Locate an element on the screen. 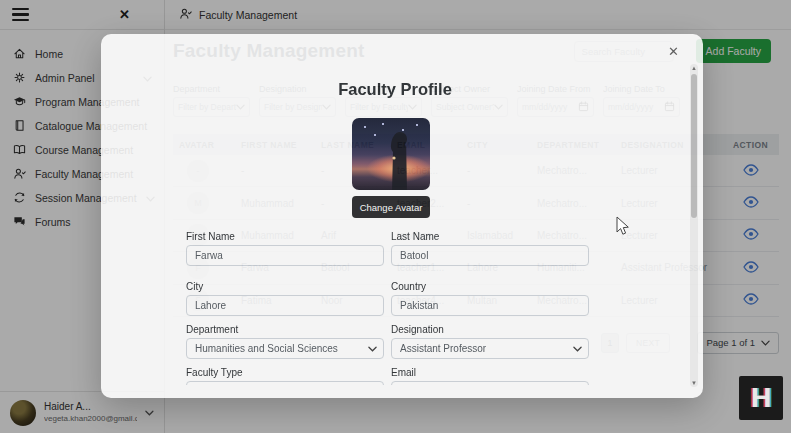 Image resolution: width=791 pixels, height=433 pixels. scroll-up-arrow-icon: ▲ is located at coordinates (694, 68).